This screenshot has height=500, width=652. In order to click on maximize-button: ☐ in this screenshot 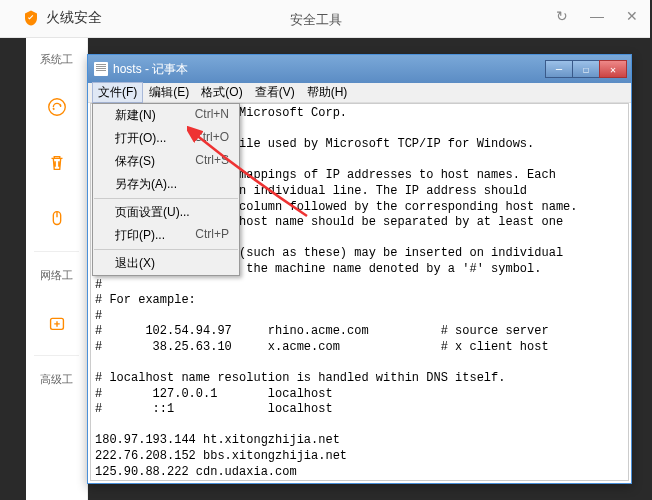, I will do `click(586, 69)`.